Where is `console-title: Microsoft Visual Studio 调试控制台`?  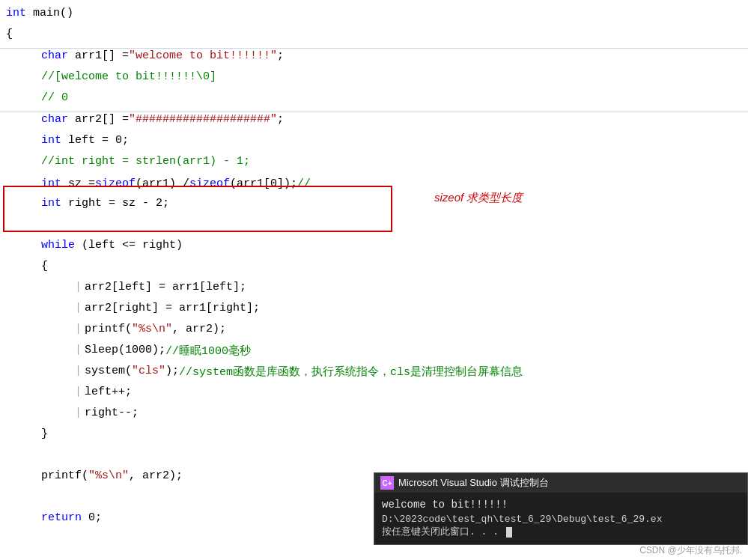
console-title: Microsoft Visual Studio 调试控制台 is located at coordinates (473, 483).